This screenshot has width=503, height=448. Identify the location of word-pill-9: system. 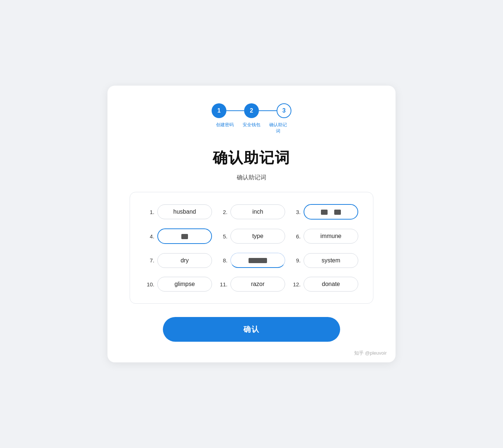
(331, 261).